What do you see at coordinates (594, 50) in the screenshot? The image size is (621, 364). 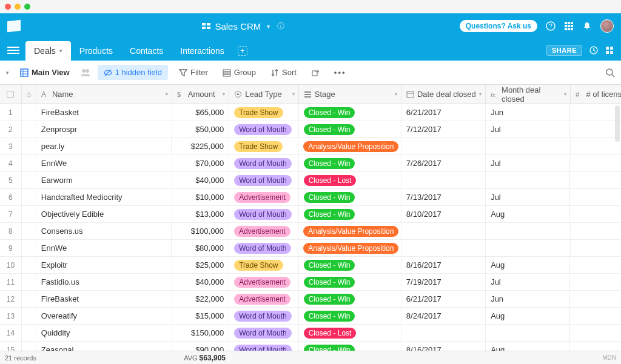 I see `history-icon` at bounding box center [594, 50].